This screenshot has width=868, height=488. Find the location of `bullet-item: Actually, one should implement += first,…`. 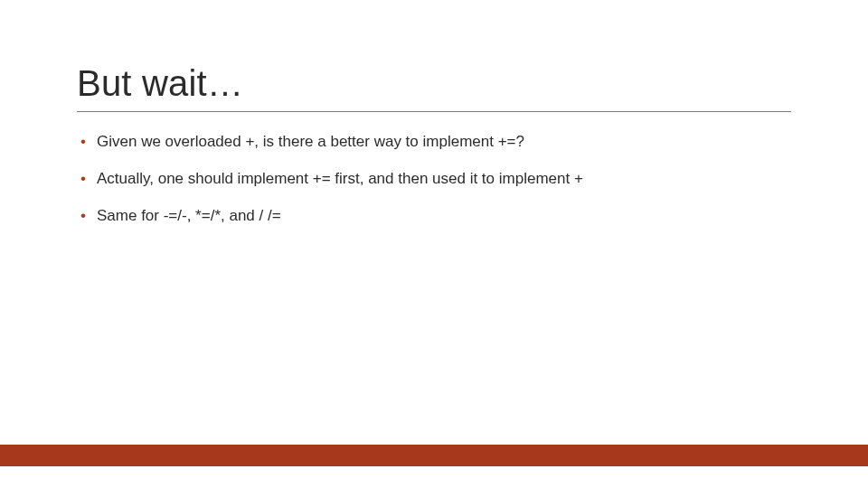

bullet-item: Actually, one should implement += first,… is located at coordinates (434, 179).